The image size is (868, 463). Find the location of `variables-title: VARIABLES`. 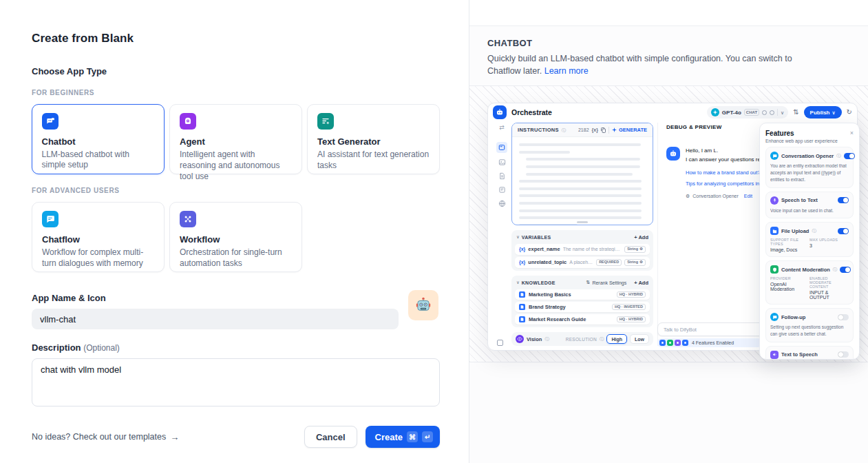

variables-title: VARIABLES is located at coordinates (537, 237).